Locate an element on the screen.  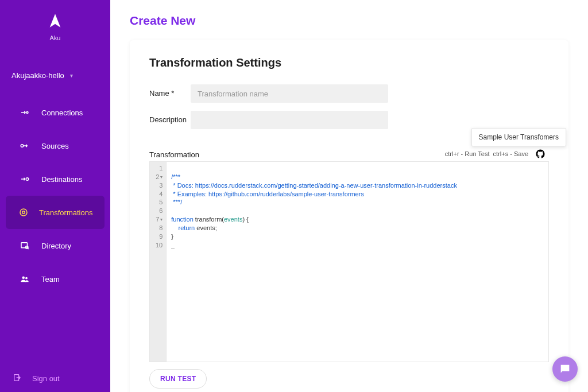
chat-fab is located at coordinates (565, 369).